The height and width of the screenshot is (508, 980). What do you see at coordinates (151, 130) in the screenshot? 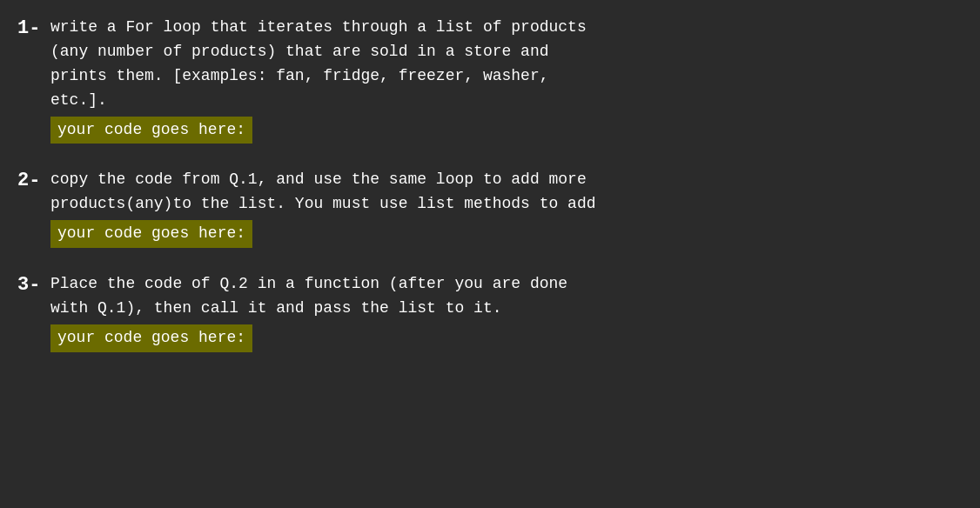
I see `question-1-code-placeholder: your code goes here:` at bounding box center [151, 130].